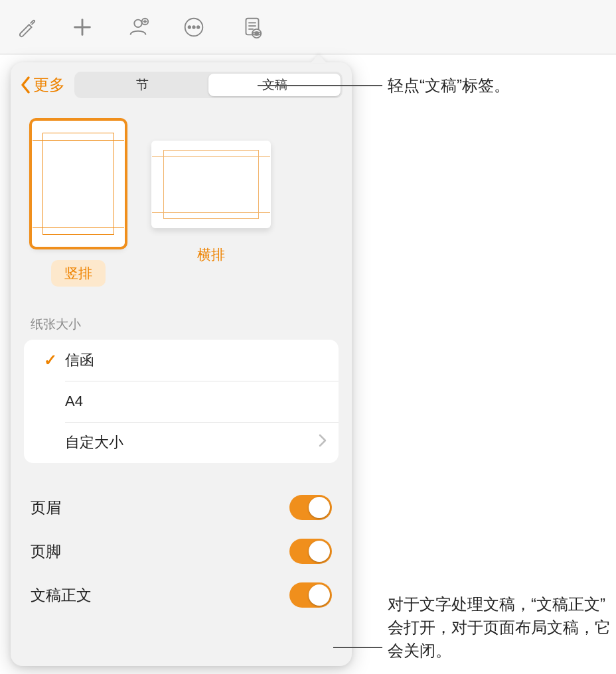  What do you see at coordinates (78, 273) in the screenshot?
I see `portrait-label: 竖排` at bounding box center [78, 273].